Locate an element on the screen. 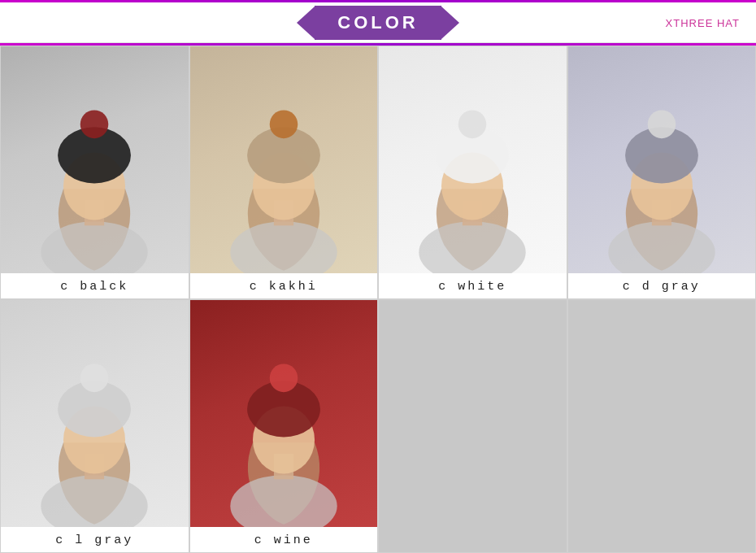 This screenshot has height=553, width=756. hat-image-black is located at coordinates (94, 159).